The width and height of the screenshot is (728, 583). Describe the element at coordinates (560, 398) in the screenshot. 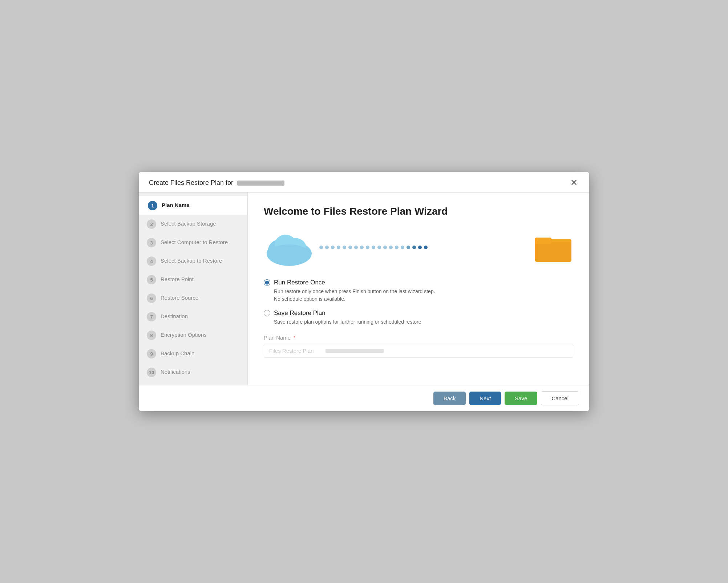

I see `cancel-button: Cancel` at that location.